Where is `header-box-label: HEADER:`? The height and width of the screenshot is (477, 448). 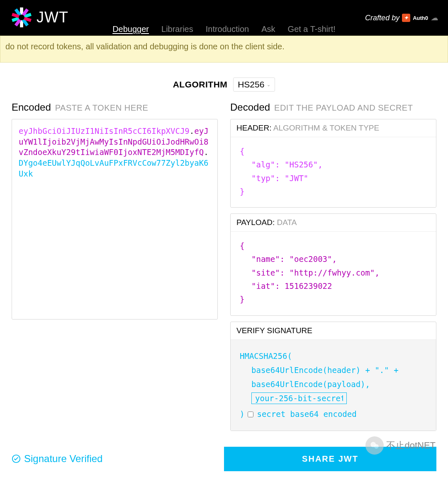 header-box-label: HEADER: is located at coordinates (254, 128).